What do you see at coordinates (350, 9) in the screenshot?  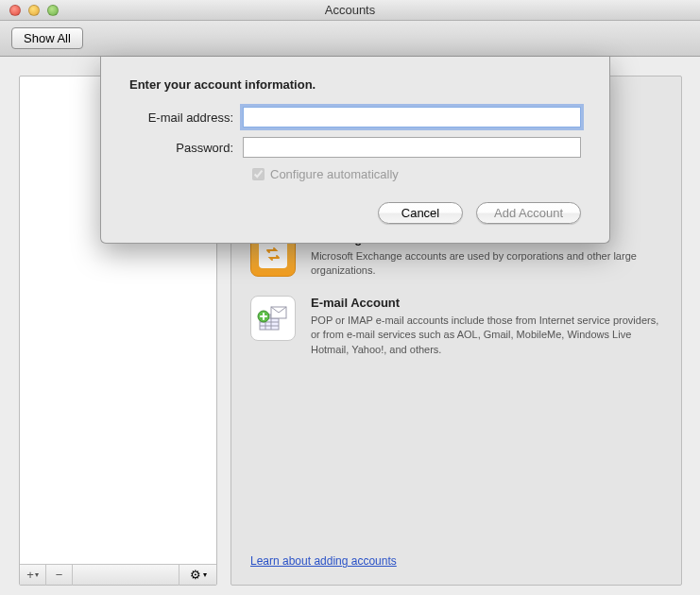 I see `window-title: Accounts` at bounding box center [350, 9].